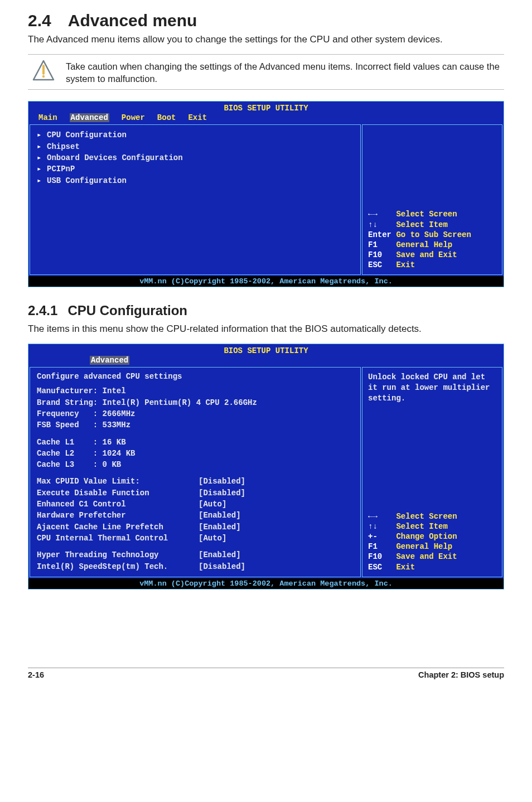 This screenshot has height=802, width=532. Describe the element at coordinates (266, 674) in the screenshot. I see `page-footer: 2-16 Chapter 2: BIOS setup` at that location.